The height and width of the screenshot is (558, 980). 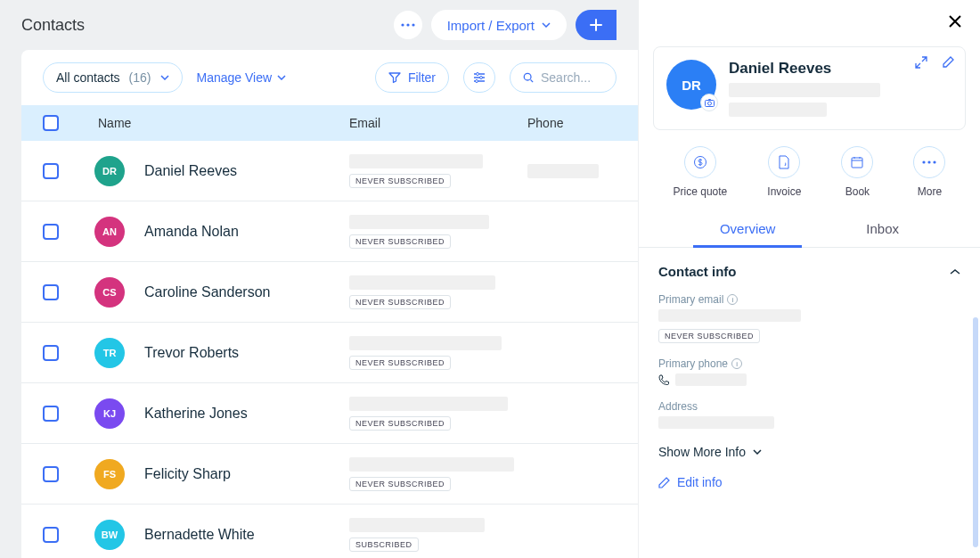 What do you see at coordinates (192, 232) in the screenshot?
I see `row-name: Amanda Nolan` at bounding box center [192, 232].